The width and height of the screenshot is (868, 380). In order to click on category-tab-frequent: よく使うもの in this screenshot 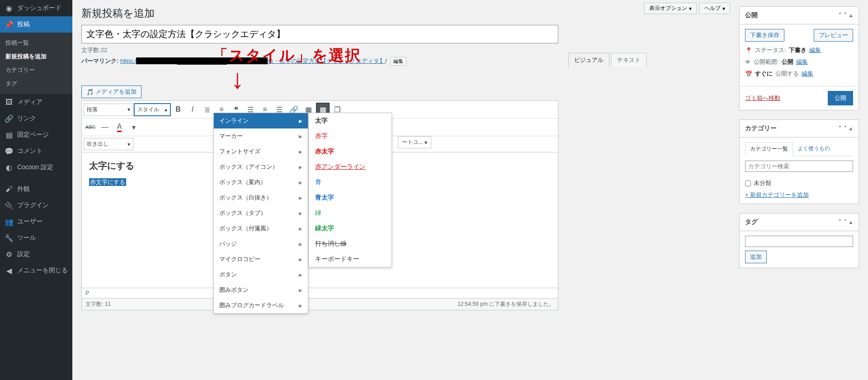, I will do `click(814, 149)`.